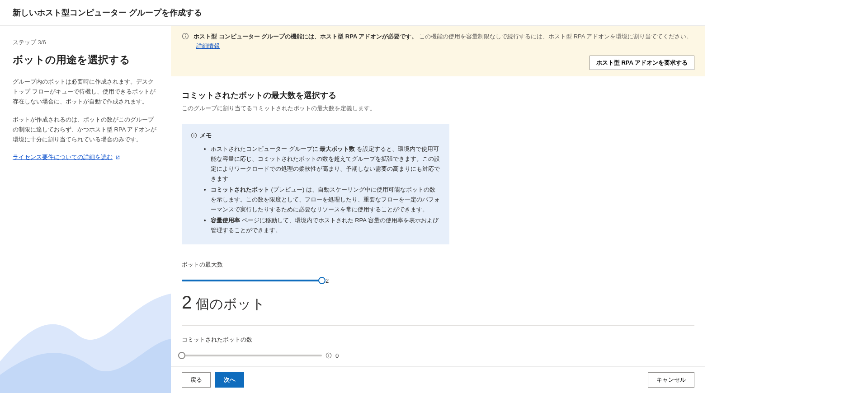 The image size is (868, 393). Describe the element at coordinates (316, 136) in the screenshot. I see `note-heading: メモ` at that location.